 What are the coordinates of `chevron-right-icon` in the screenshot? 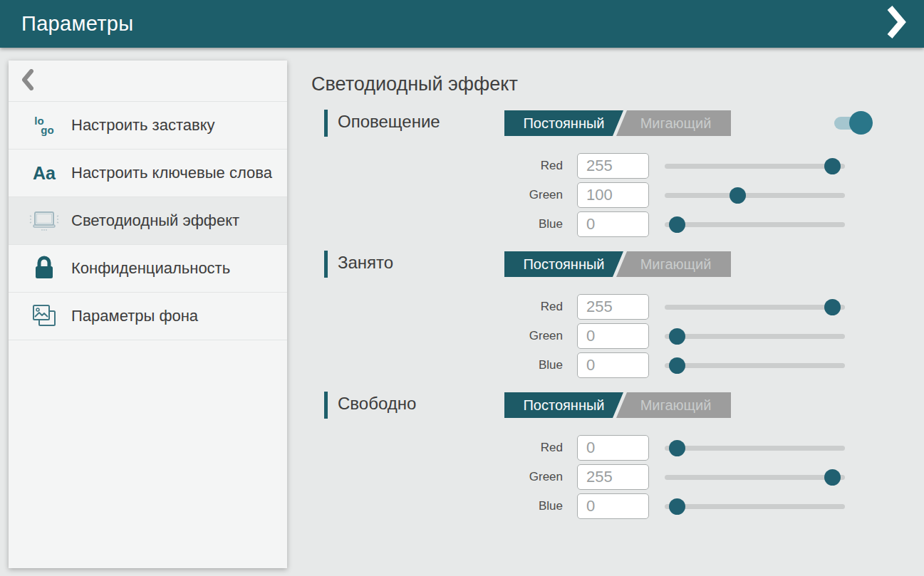 It's located at (896, 23).